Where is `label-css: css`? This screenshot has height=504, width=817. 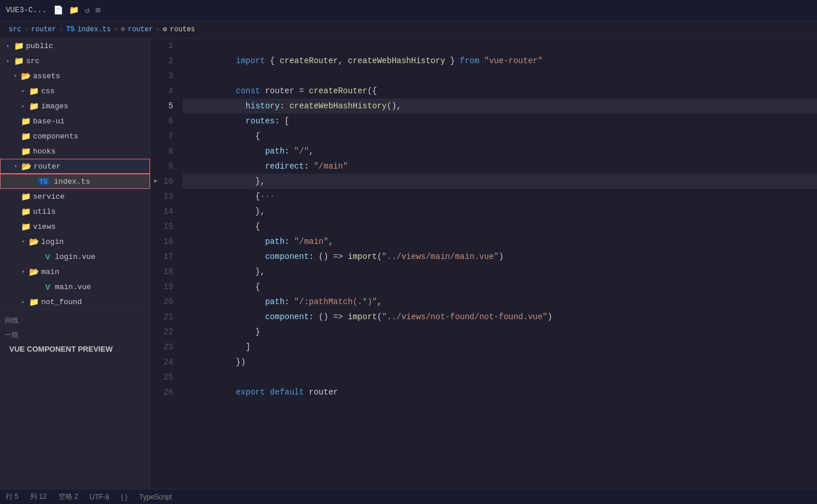 label-css: css is located at coordinates (48, 92).